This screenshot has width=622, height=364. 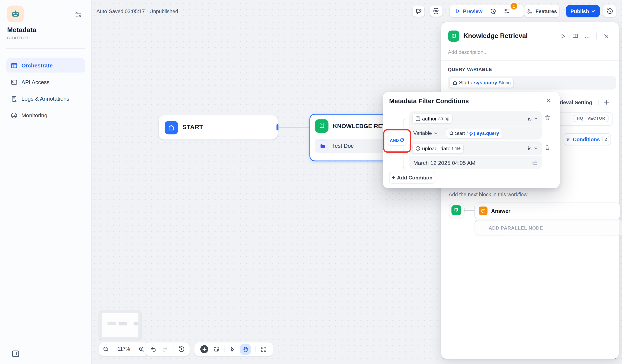 What do you see at coordinates (438, 148) in the screenshot?
I see `field-pill: upload_date time` at bounding box center [438, 148].